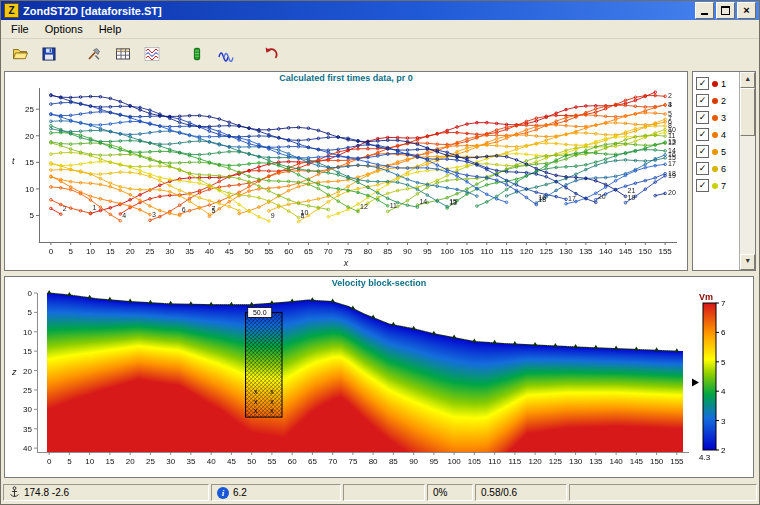  What do you see at coordinates (223, 493) in the screenshot?
I see `info-icon: i` at bounding box center [223, 493].